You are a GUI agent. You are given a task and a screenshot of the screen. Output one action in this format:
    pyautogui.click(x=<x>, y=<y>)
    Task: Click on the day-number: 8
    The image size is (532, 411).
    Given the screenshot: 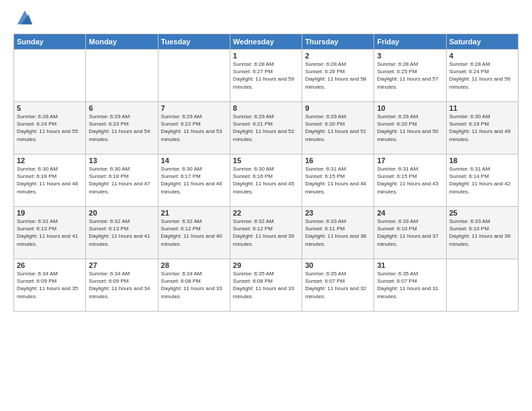 What is the action you would take?
    pyautogui.click(x=266, y=108)
    